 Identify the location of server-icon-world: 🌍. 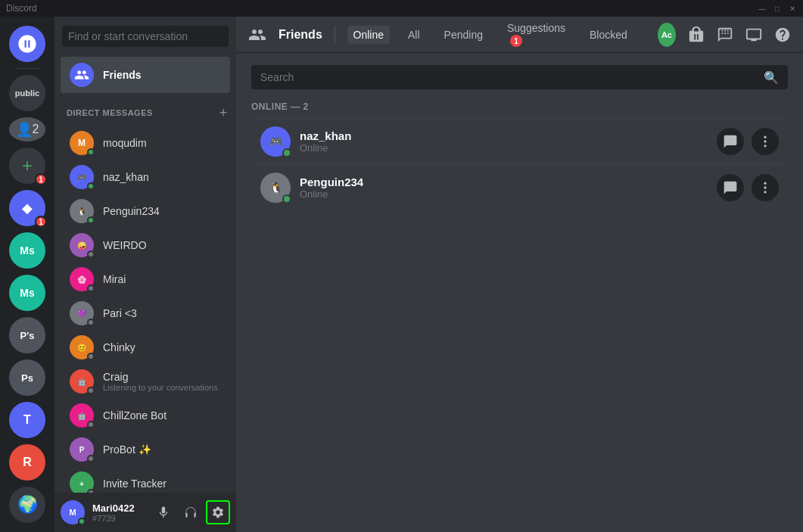
(27, 505).